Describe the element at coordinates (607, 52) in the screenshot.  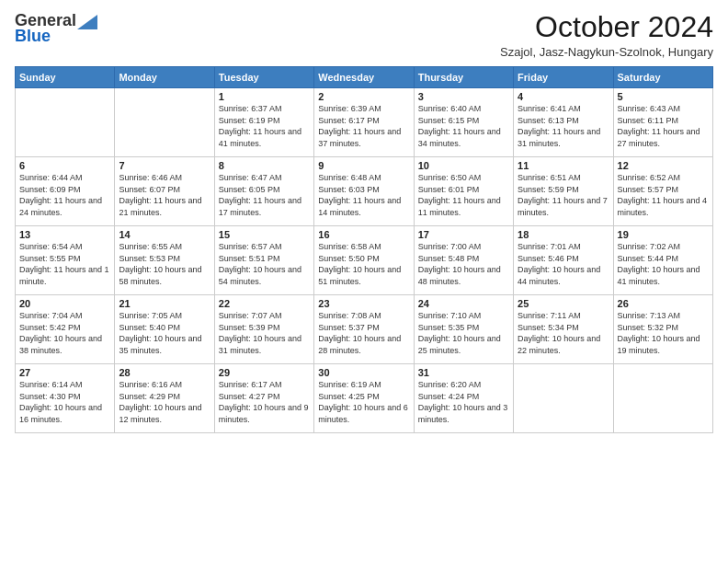
I see `location: Szajol, Jasz-Nagykun-Szolnok, Hungary` at that location.